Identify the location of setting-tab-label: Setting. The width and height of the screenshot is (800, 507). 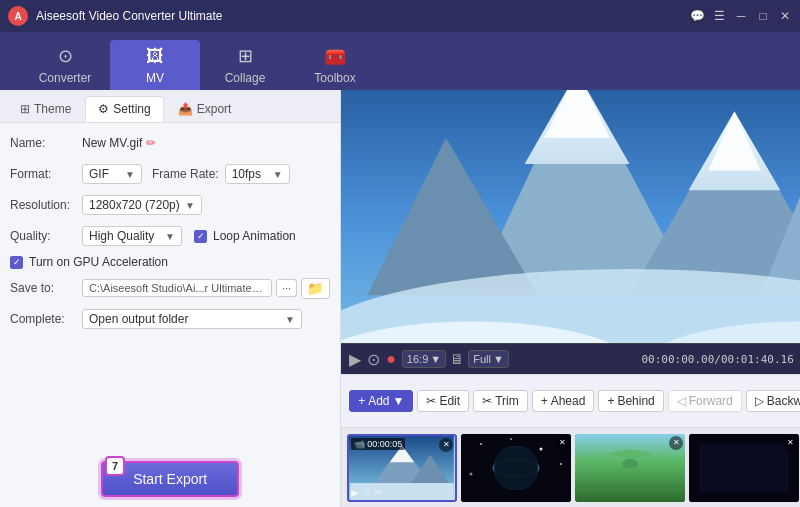
(132, 109).